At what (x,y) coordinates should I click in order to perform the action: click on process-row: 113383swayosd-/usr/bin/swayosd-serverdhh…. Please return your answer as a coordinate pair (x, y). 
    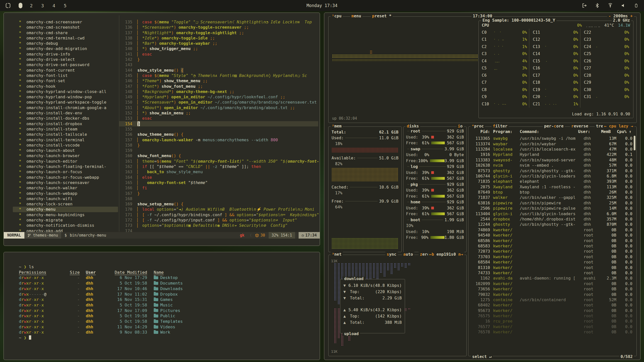
    Looking at the image, I should click on (551, 160).